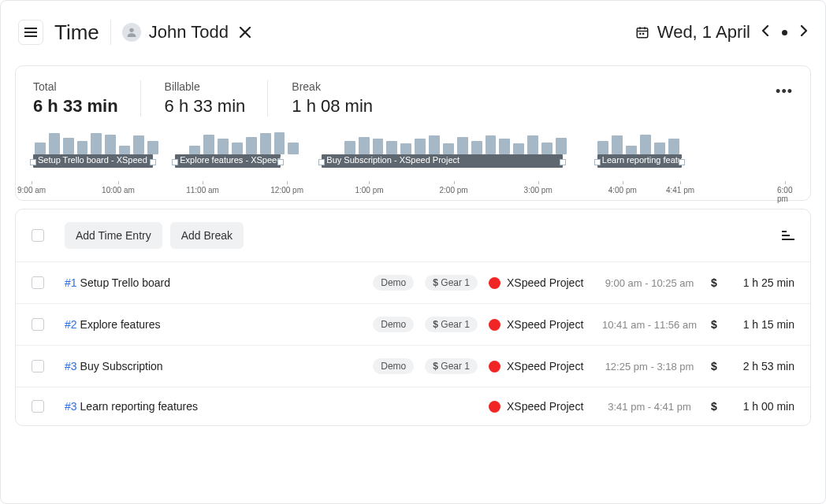 The height and width of the screenshot is (504, 826). I want to click on calendar-icon, so click(642, 32).